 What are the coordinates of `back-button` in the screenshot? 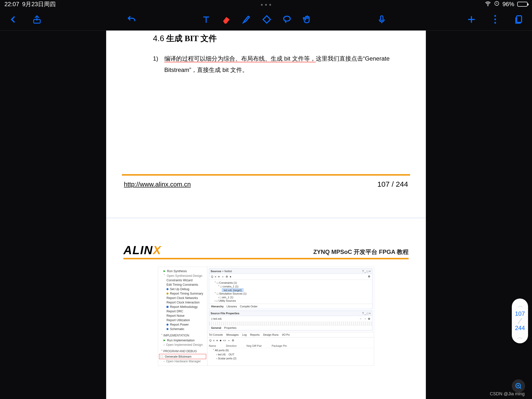 It's located at (13, 19).